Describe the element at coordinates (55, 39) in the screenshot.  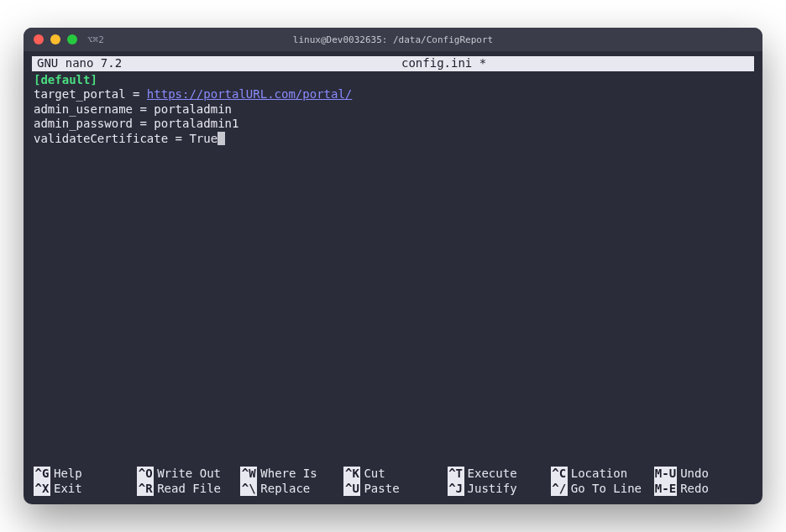
I see `minimize-icon` at that location.